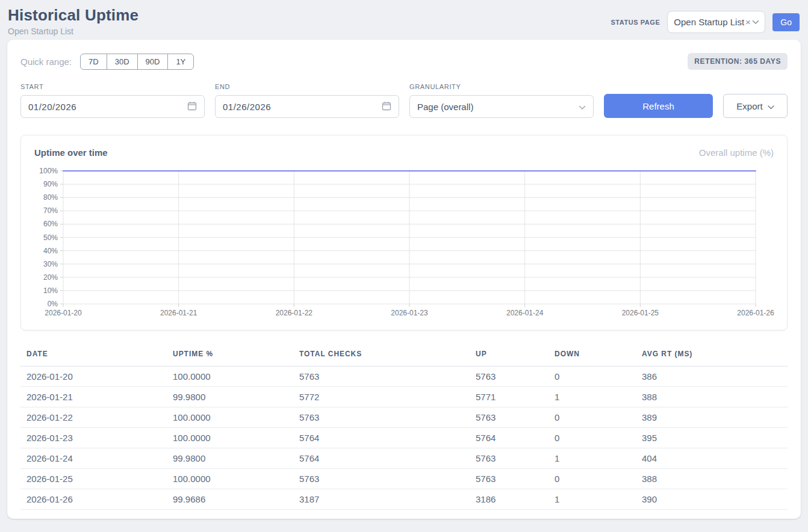 Image resolution: width=808 pixels, height=532 pixels. I want to click on clear-selection-icon: ×, so click(748, 22).